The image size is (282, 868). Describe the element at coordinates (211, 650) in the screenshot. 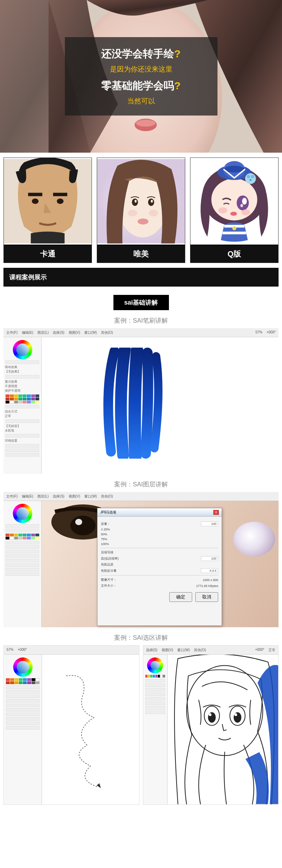

I see `sai-menubar: 选择(S)视图(V)窗口(W)其他(O) +000°正常` at that location.